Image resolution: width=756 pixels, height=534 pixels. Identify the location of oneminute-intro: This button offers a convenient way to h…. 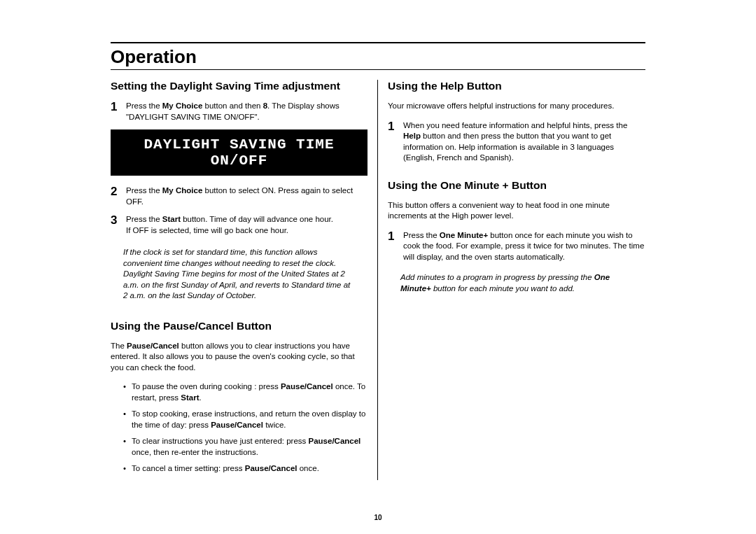
(517, 211).